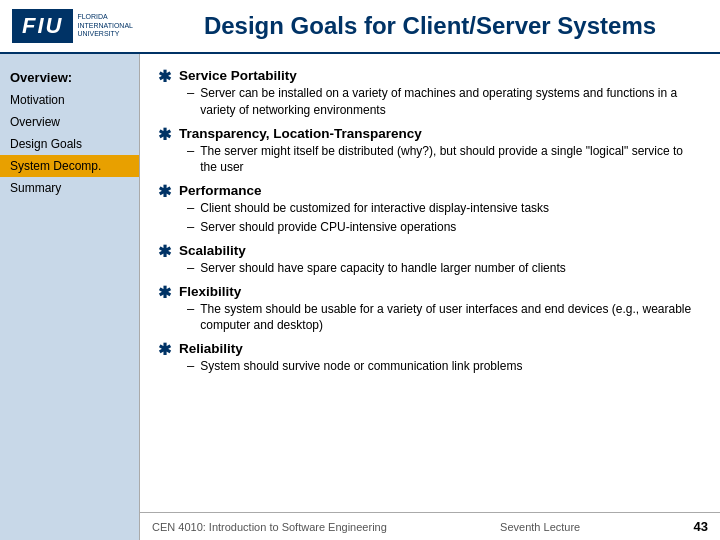 The width and height of the screenshot is (720, 540). What do you see at coordinates (444, 102) in the screenshot?
I see `sub-bullet: –Server can be installed on a variety of…` at bounding box center [444, 102].